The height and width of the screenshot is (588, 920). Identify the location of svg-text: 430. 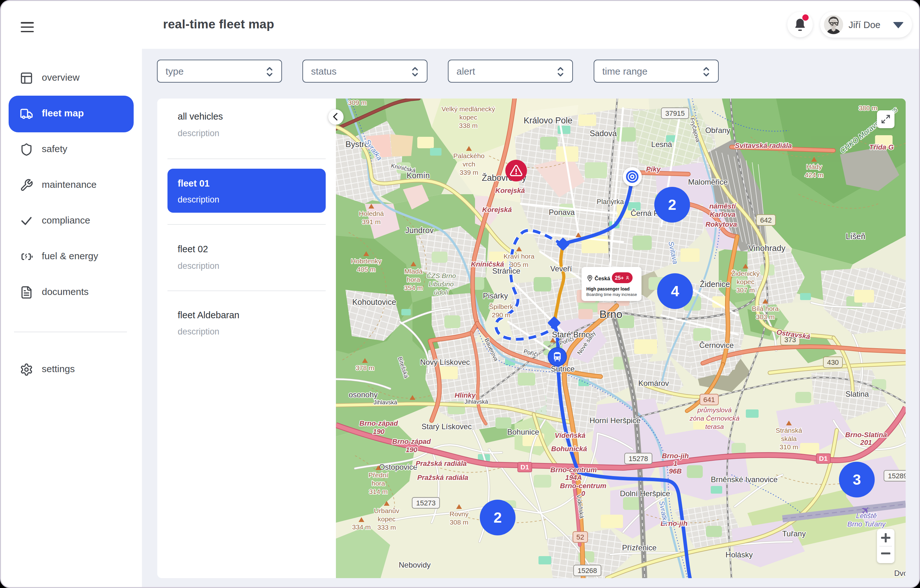
(833, 363).